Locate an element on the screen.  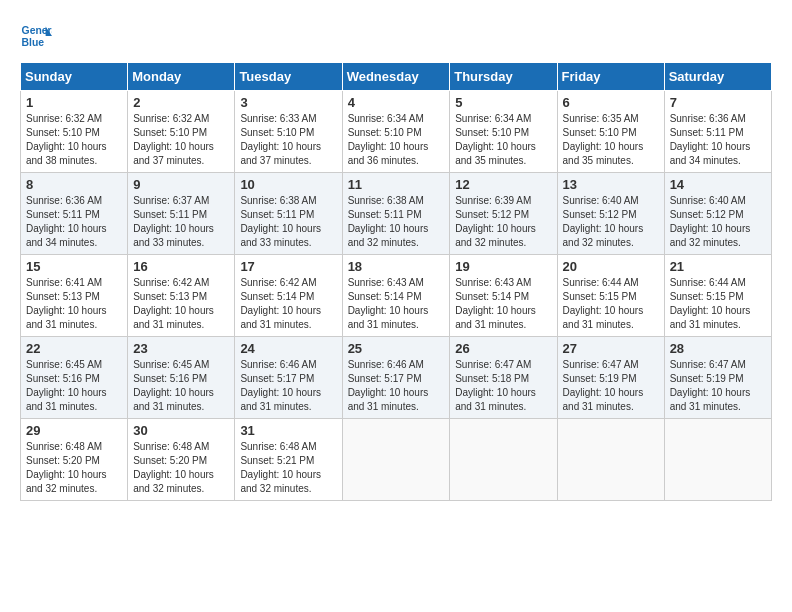
header-wednesday: Wednesday is located at coordinates (396, 77).